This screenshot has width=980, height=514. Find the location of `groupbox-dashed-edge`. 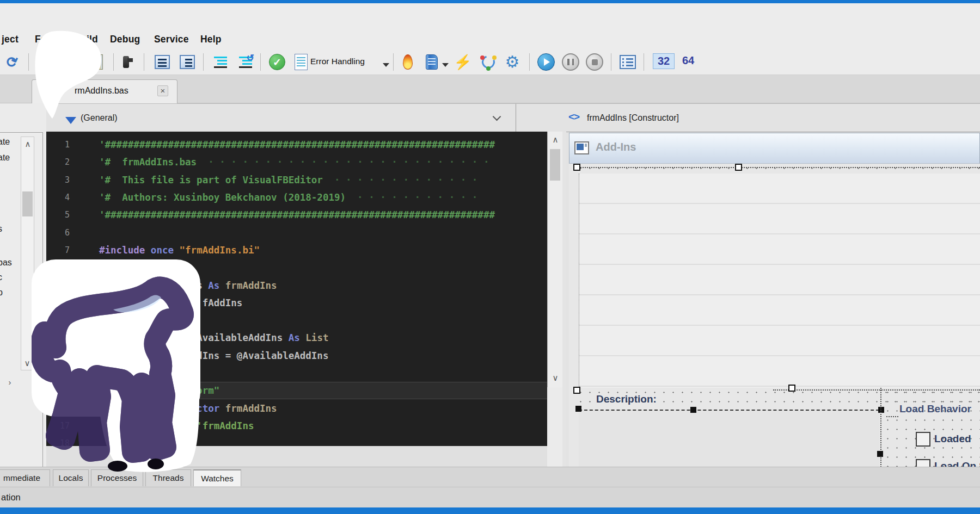

groupbox-dashed-edge is located at coordinates (892, 417).